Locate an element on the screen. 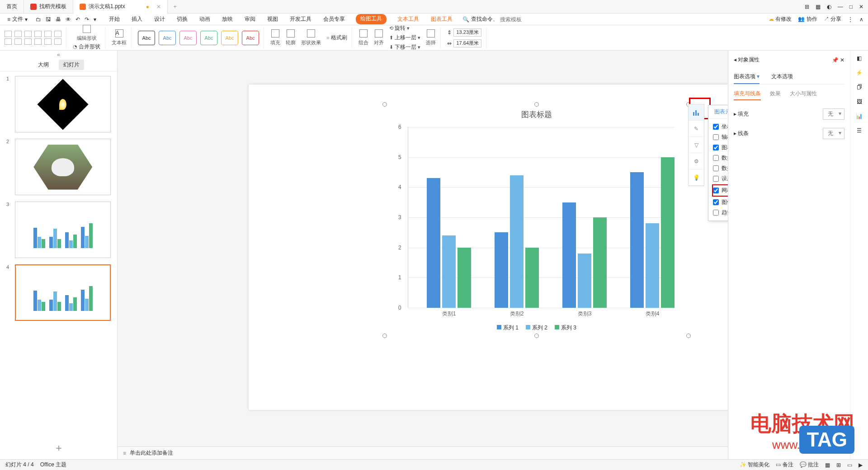 This screenshot has height=470, width=868. fill-button: 填充 is located at coordinates (275, 38).